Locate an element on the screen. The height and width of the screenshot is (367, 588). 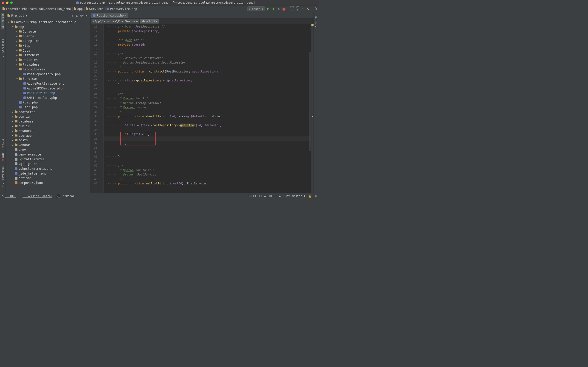
settings-gear-icon: ⚙▾ is located at coordinates (82, 16).